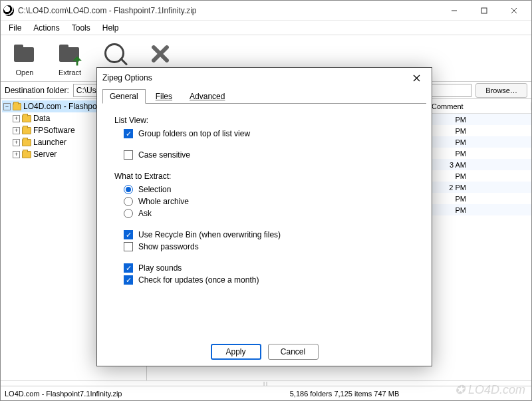 This screenshot has height=401, width=532. I want to click on maximize-button, so click(484, 11).